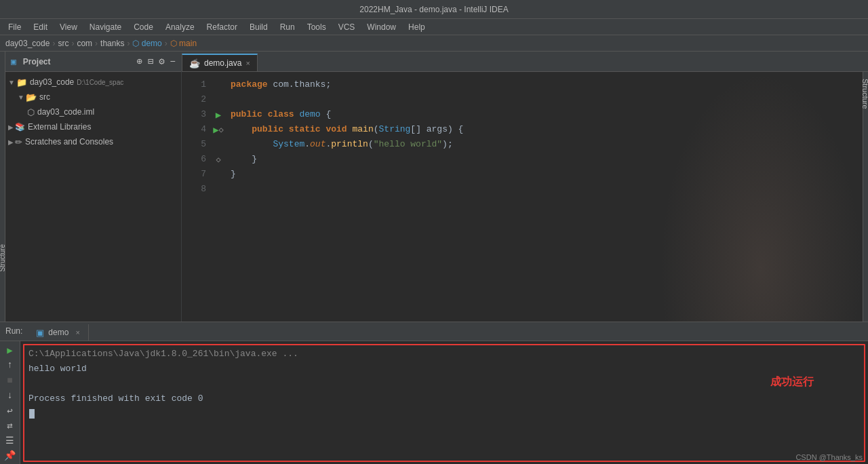  What do you see at coordinates (94, 62) in the screenshot?
I see `project-panel-header: ▣ Project ⊕ ⊟ ⚙ −` at bounding box center [94, 62].